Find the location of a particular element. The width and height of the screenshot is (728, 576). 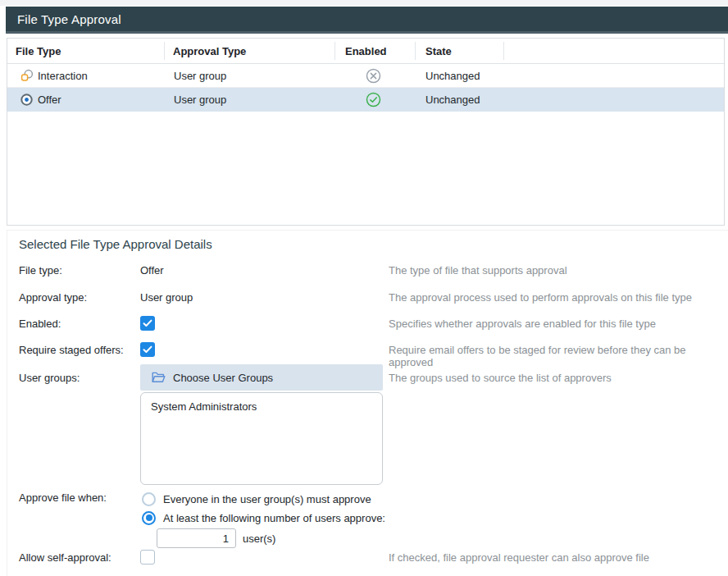

radio-label-at-least: At least the following number of users a… is located at coordinates (274, 519).